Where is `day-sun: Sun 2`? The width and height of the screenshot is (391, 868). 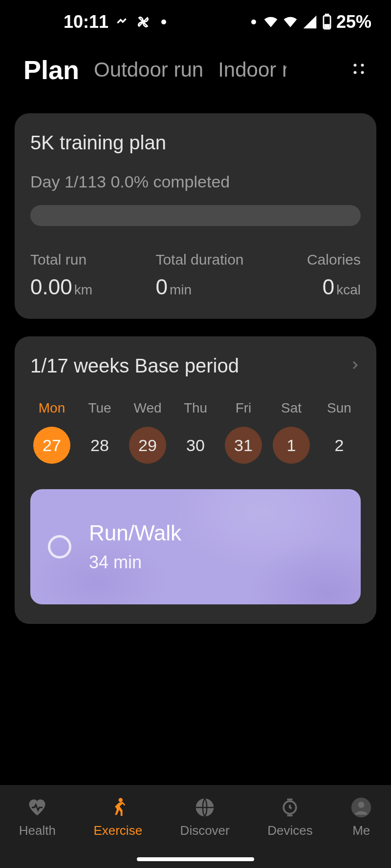
day-sun: Sun 2 is located at coordinates (339, 432).